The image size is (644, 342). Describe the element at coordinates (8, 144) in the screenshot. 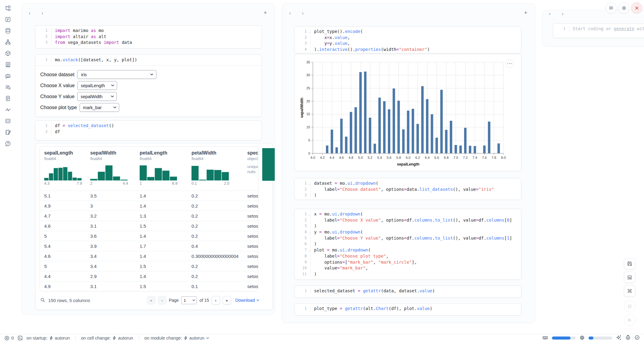

I see `help-icon` at that location.